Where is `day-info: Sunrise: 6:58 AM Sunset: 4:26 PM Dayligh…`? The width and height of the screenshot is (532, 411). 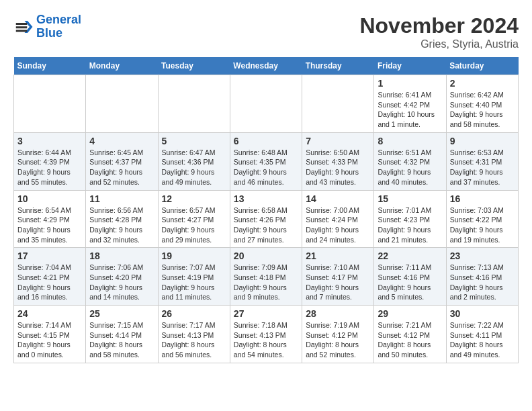 day-info: Sunrise: 6:58 AM Sunset: 4:26 PM Dayligh… is located at coordinates (266, 226).